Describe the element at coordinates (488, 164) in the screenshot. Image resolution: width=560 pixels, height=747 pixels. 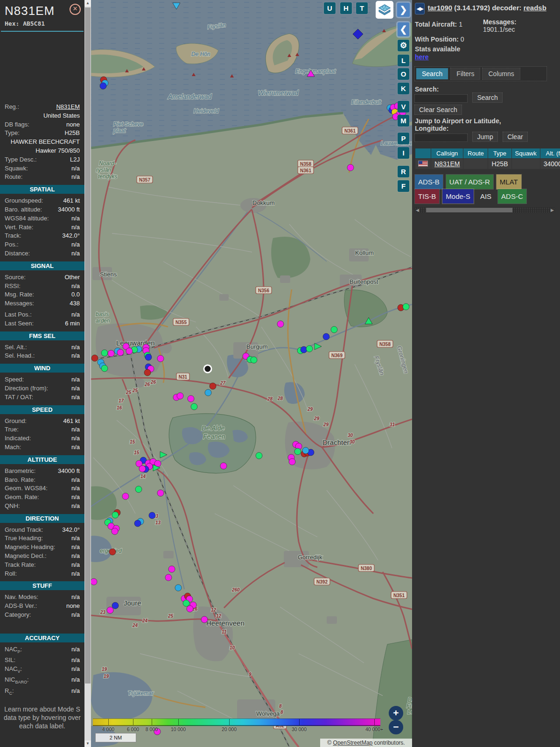
I see `table-row: N831EMH25B34000` at that location.